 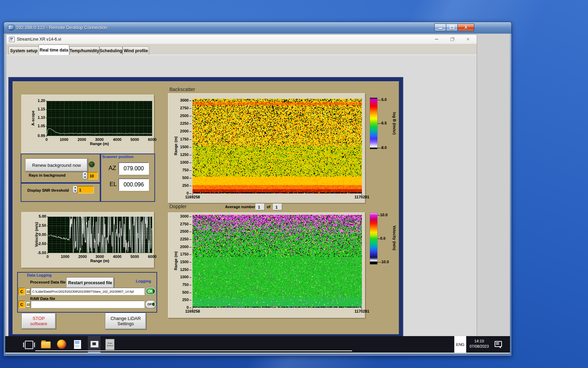 What do you see at coordinates (38, 321) in the screenshot?
I see `stop-software-button: STOP software` at bounding box center [38, 321].